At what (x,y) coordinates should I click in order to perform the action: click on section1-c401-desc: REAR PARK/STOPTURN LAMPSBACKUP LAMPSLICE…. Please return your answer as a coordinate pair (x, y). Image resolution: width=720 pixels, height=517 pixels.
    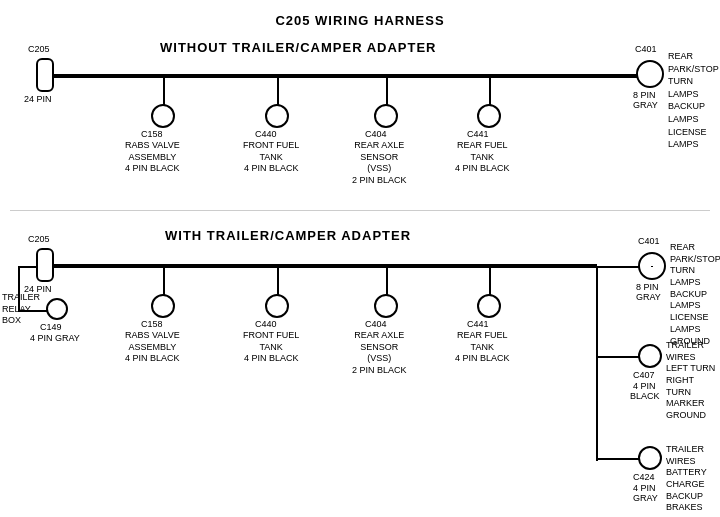
    Looking at the image, I should click on (694, 100).